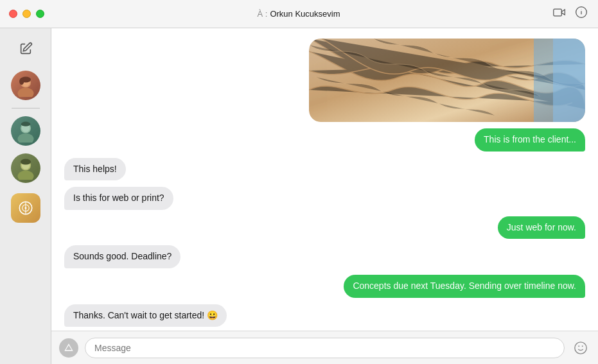 The image size is (598, 364). What do you see at coordinates (299, 14) in the screenshot?
I see `window-title: À : Orkun Kucuksevim` at bounding box center [299, 14].